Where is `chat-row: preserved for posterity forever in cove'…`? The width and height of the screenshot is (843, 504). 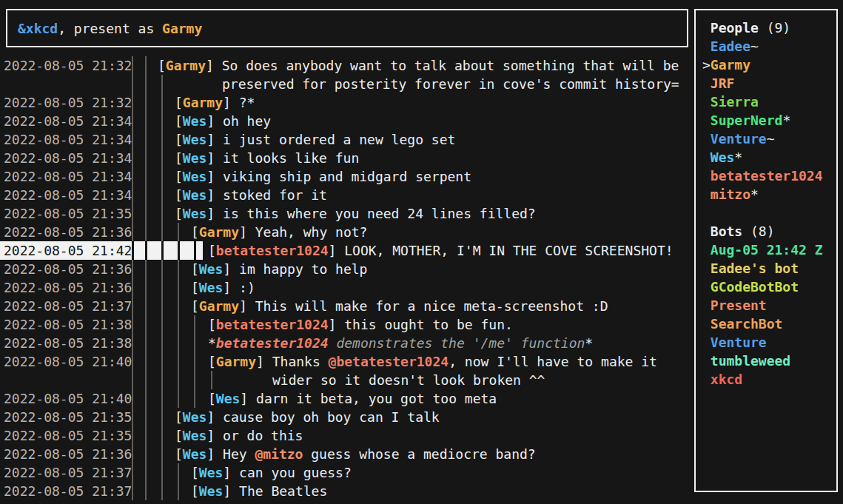 chat-row: preserved for posterity forever in cove'… is located at coordinates (346, 84).